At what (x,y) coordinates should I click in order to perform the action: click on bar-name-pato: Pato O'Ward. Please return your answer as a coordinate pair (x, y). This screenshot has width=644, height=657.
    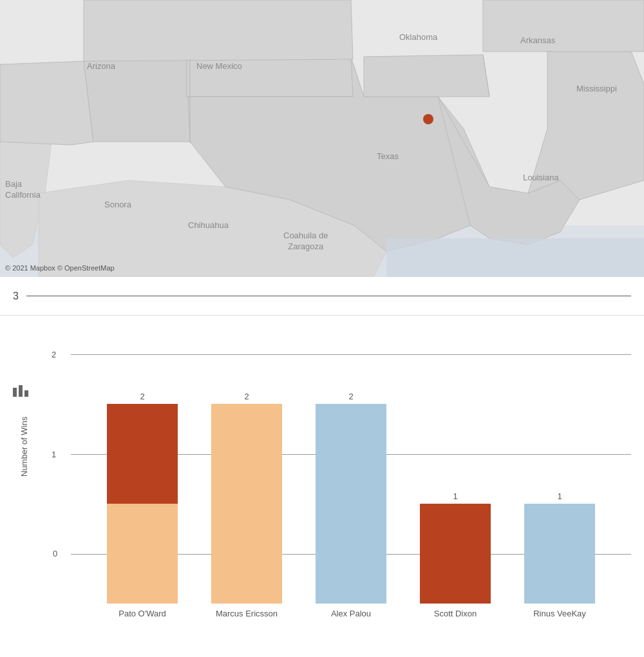
    Looking at the image, I should click on (142, 613).